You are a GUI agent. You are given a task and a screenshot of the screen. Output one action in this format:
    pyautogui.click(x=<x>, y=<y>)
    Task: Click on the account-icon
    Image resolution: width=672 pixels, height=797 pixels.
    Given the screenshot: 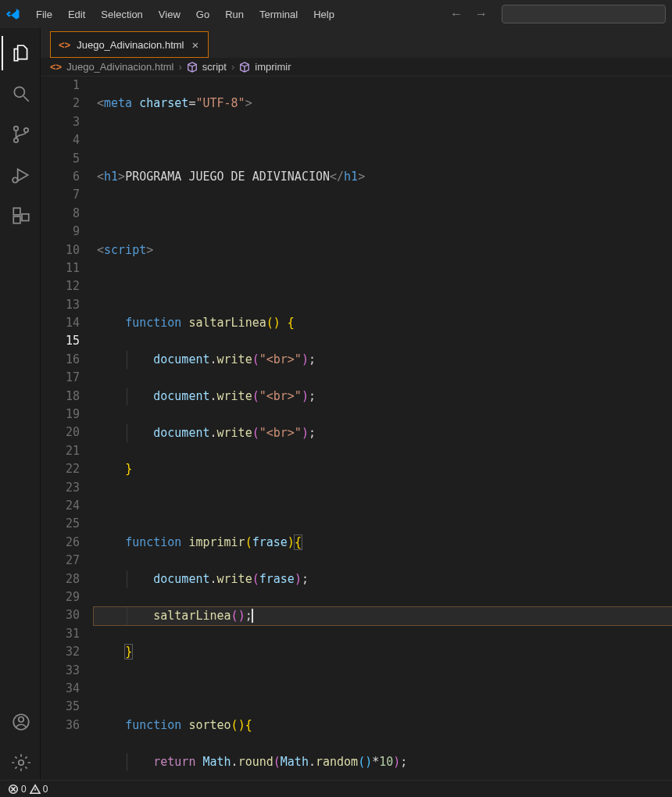 What is the action you would take?
    pyautogui.click(x=21, y=722)
    